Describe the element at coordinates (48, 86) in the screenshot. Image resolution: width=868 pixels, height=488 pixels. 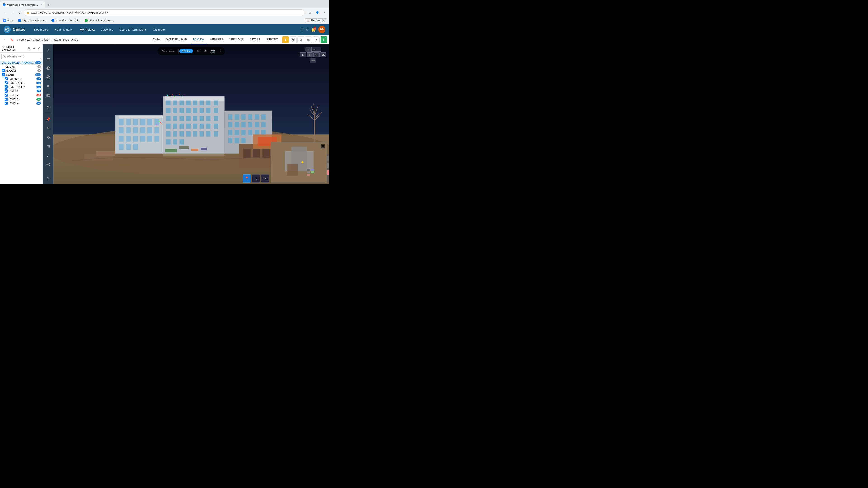
I see `sidebar-flag-button: ⚑` at that location.